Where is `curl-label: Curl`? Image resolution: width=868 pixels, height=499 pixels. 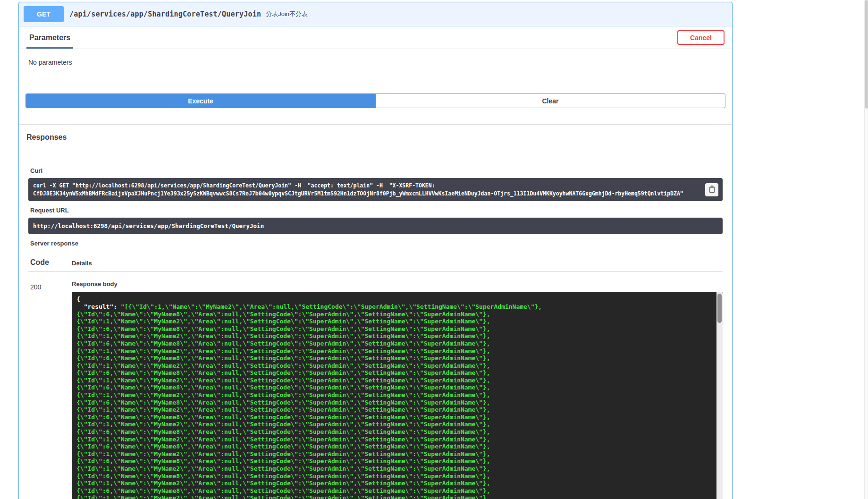 curl-label: Curl is located at coordinates (376, 171).